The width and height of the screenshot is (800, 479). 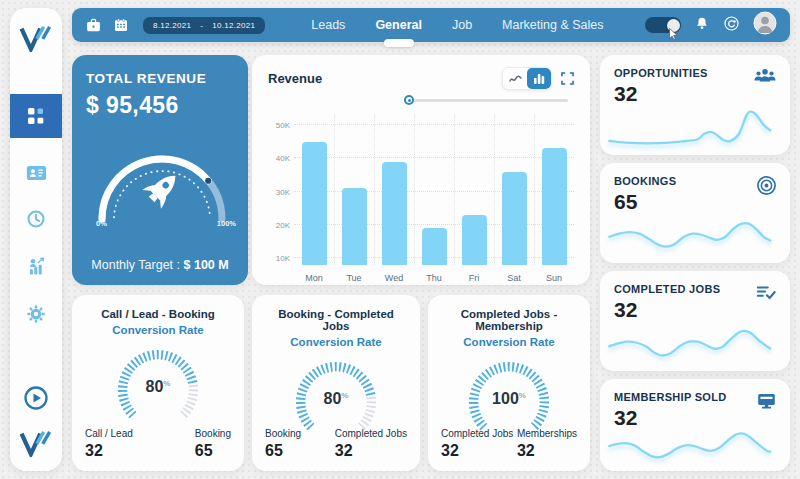 I want to click on refresh-icon, so click(x=732, y=26).